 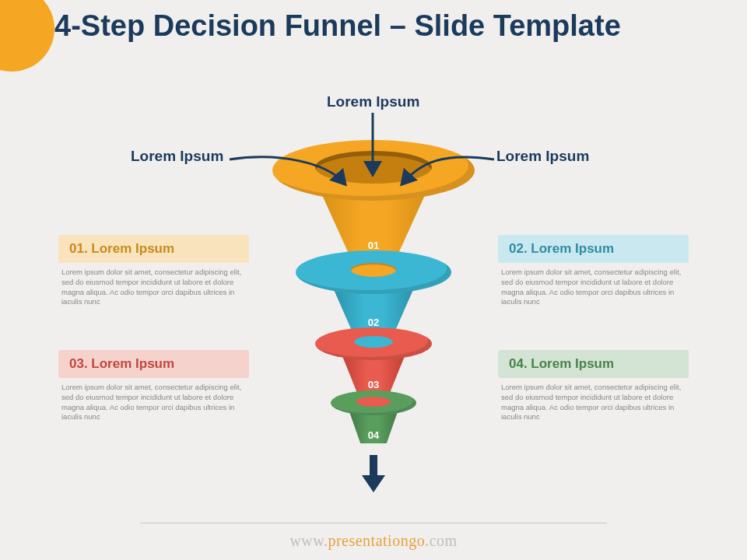 I want to click on segment-number: 03, so click(x=374, y=384).